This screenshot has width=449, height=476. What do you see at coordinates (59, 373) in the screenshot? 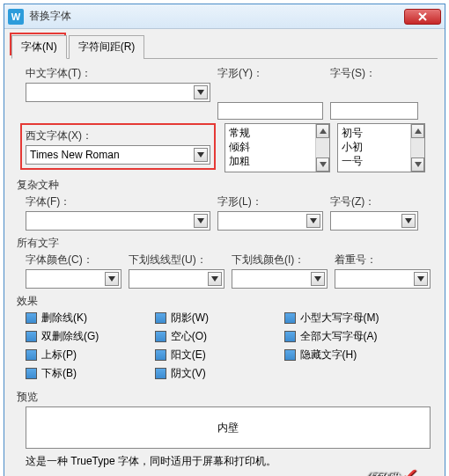
I see `label-sub: 下标(B)` at bounding box center [59, 373].